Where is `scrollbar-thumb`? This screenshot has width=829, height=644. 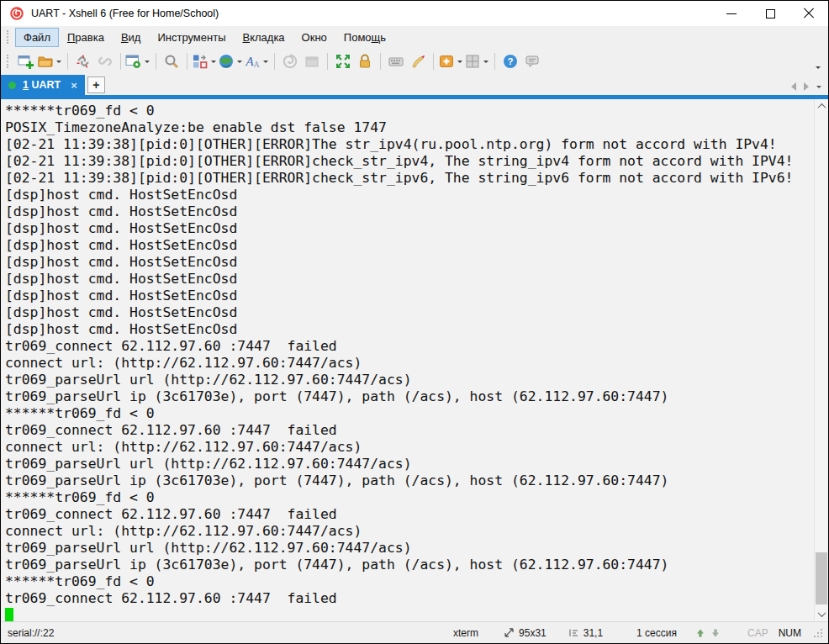 scrollbar-thumb is located at coordinates (821, 578).